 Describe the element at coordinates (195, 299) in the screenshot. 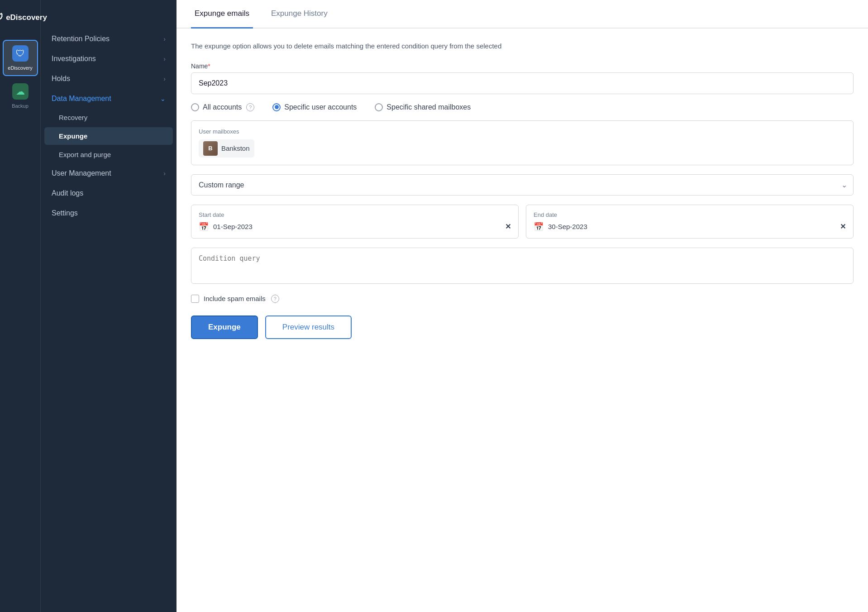

I see `spam-checkbox` at that location.